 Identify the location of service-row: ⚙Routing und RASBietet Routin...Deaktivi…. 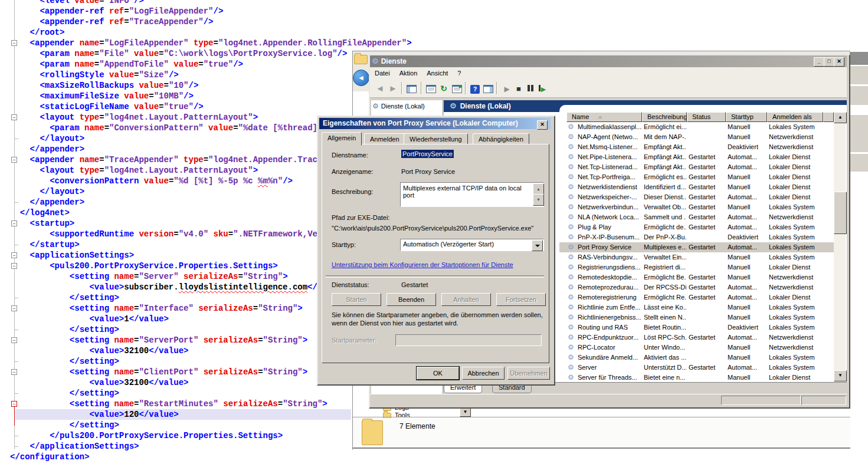
(696, 328).